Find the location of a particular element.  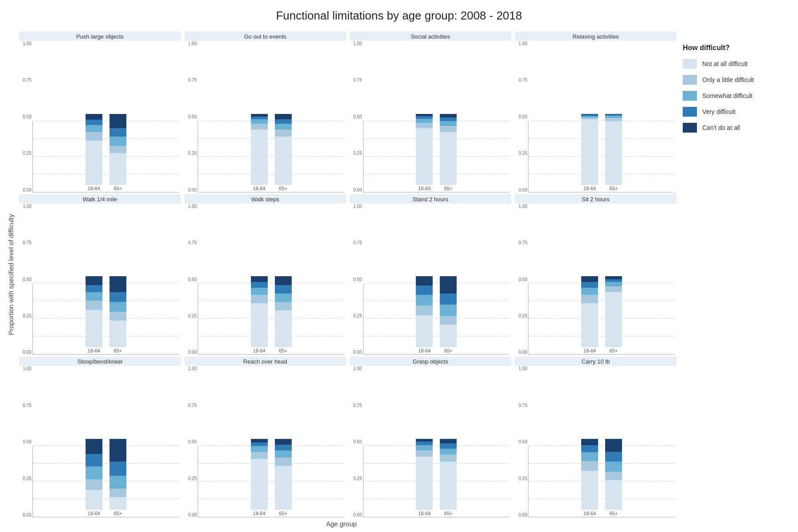

facet-title: Grasp objects is located at coordinates (431, 361).